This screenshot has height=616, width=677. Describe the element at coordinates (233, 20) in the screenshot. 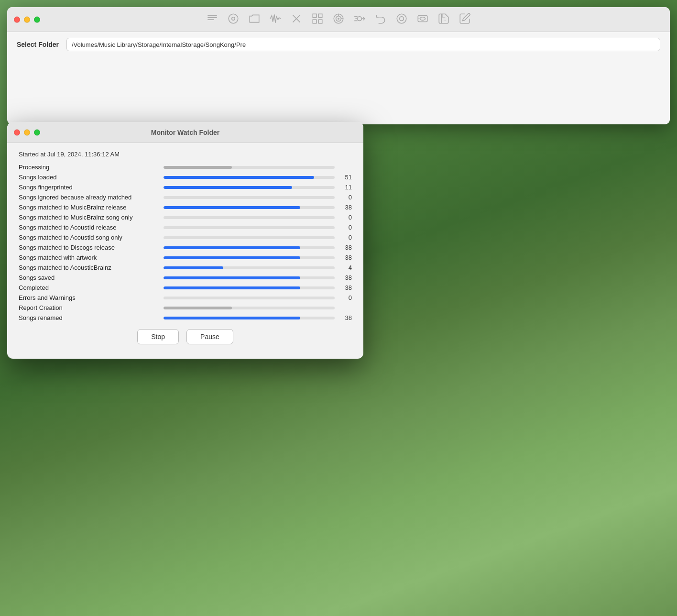

I see `record-icon` at that location.